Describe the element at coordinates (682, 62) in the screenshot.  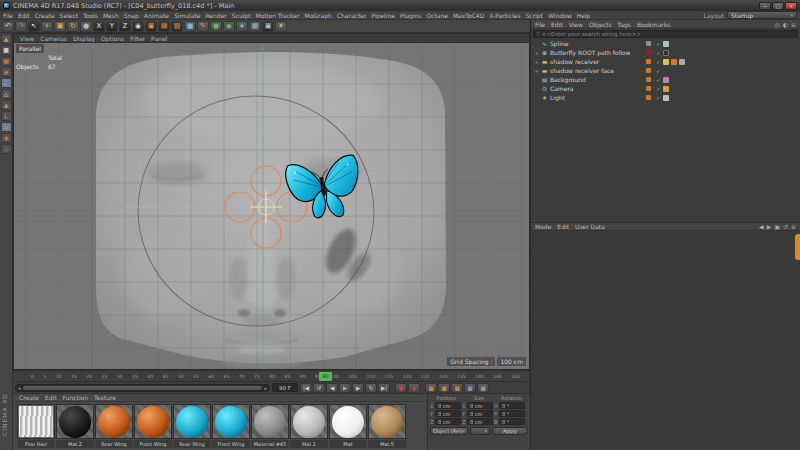
I see `phong-tag` at that location.